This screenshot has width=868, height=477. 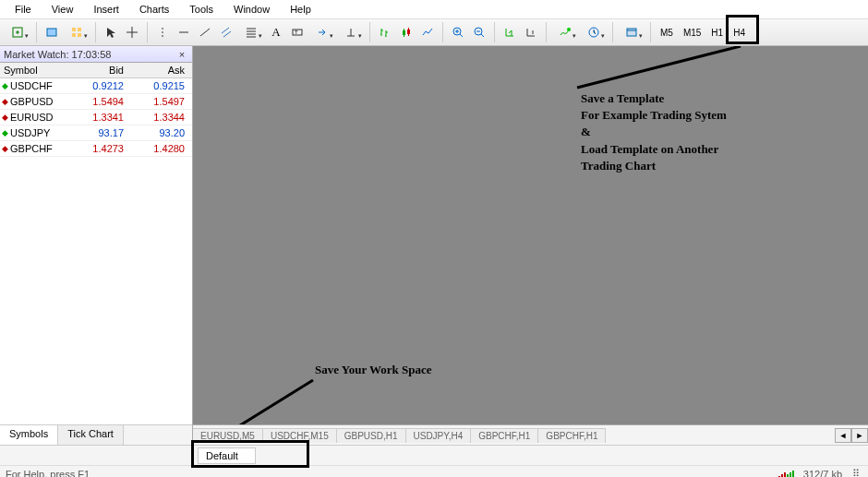 What do you see at coordinates (351, 32) in the screenshot?
I see `shape-icon` at bounding box center [351, 32].